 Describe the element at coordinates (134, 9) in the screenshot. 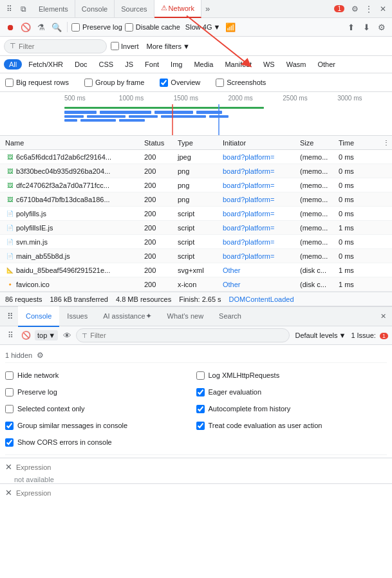

I see `tab-sources: Sources` at that location.